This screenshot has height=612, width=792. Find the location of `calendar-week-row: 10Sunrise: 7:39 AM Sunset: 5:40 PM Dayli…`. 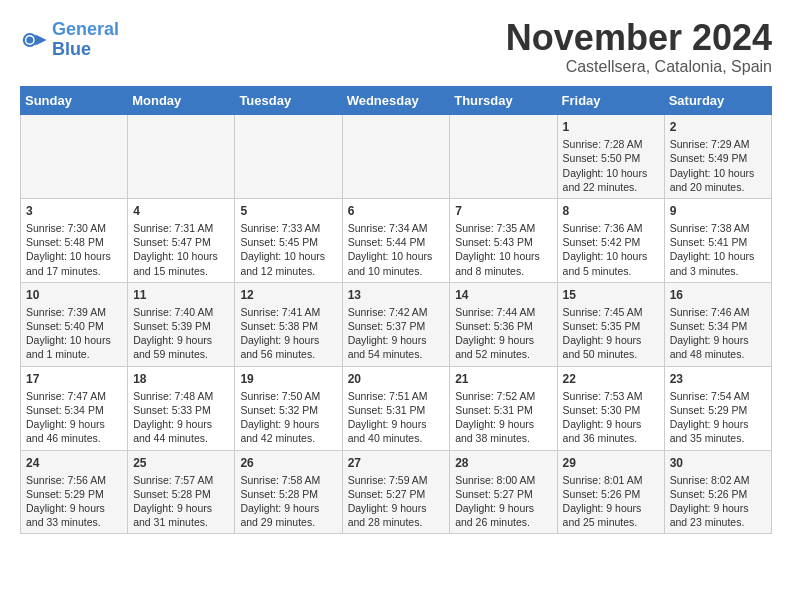

calendar-week-row: 10Sunrise: 7:39 AM Sunset: 5:40 PM Dayli… is located at coordinates (396, 324).